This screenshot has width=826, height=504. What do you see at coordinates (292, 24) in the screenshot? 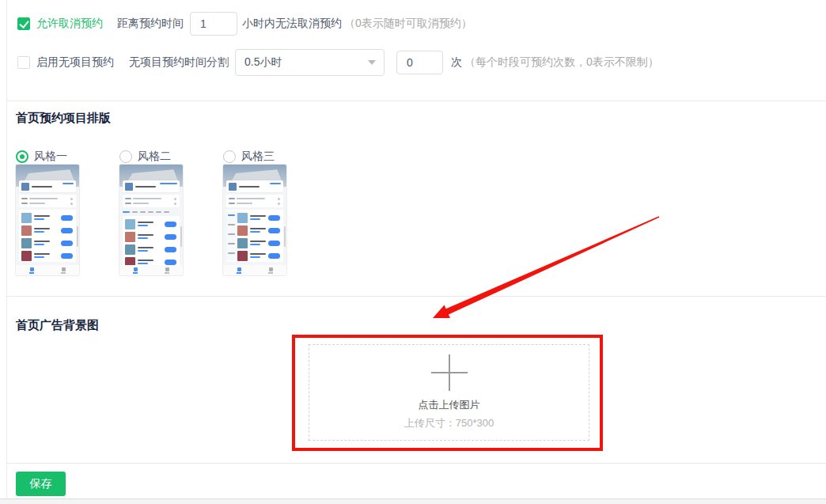
I see `cancel-time-suffix: 小时内无法取消预约` at bounding box center [292, 24].